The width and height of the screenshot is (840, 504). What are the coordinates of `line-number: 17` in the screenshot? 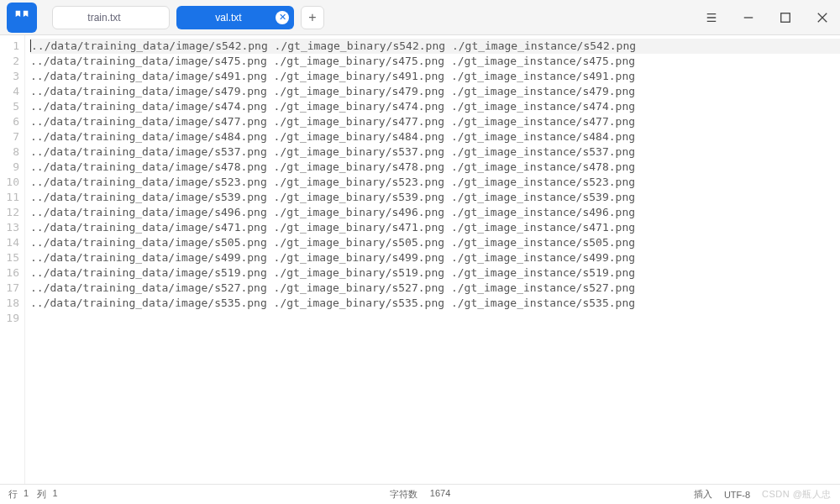 It's located at (12, 288).